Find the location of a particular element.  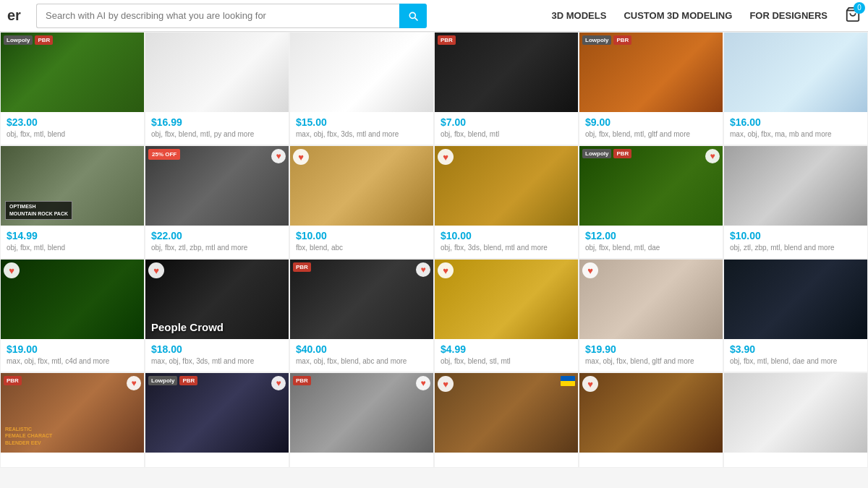

product-info: $16.00 max, obj, fbx, ma, mb and more is located at coordinates (796, 129).